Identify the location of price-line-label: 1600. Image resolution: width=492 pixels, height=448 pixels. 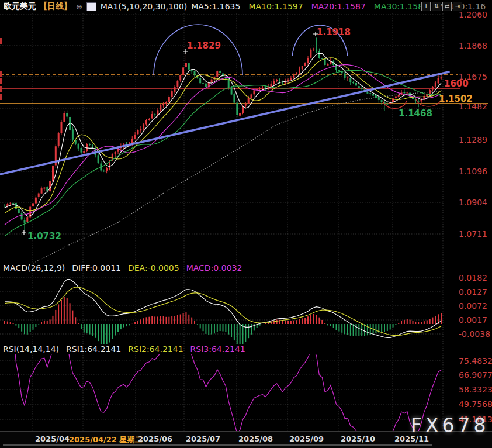
(456, 84).